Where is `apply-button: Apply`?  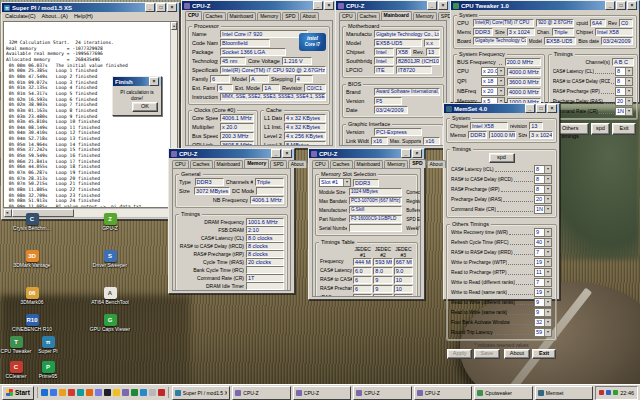 apply-button: Apply is located at coordinates (460, 354).